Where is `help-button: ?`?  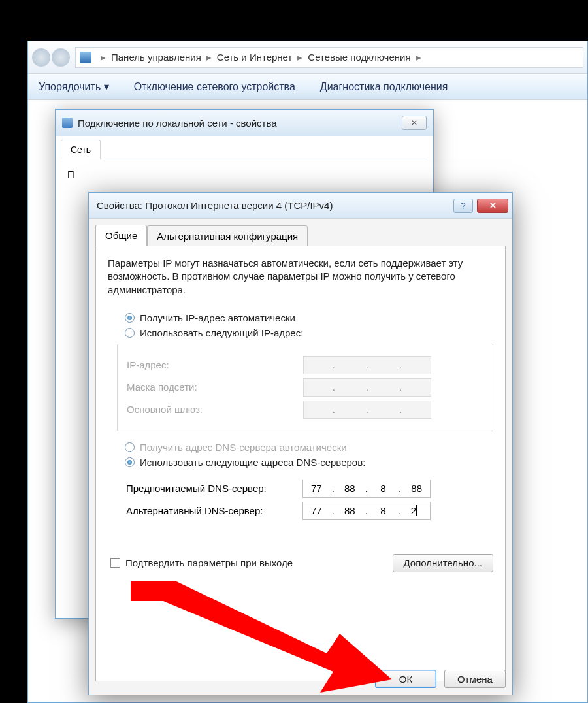
help-button: ? is located at coordinates (463, 206).